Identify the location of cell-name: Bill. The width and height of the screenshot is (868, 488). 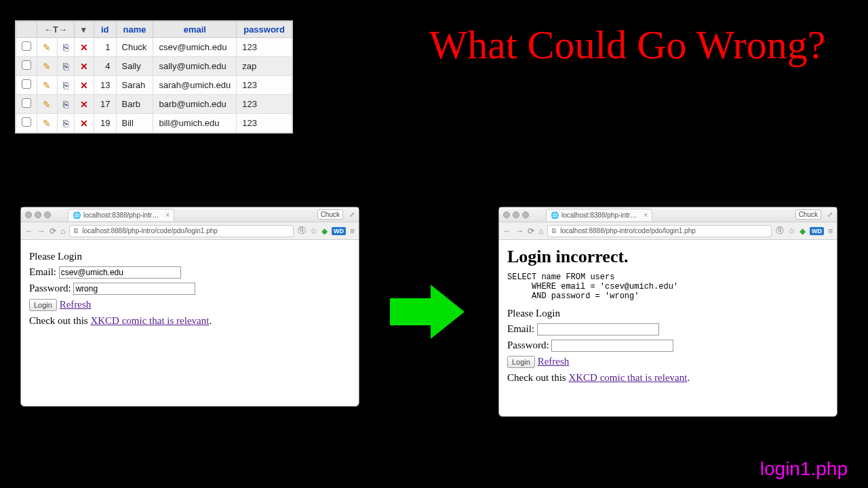
(134, 123).